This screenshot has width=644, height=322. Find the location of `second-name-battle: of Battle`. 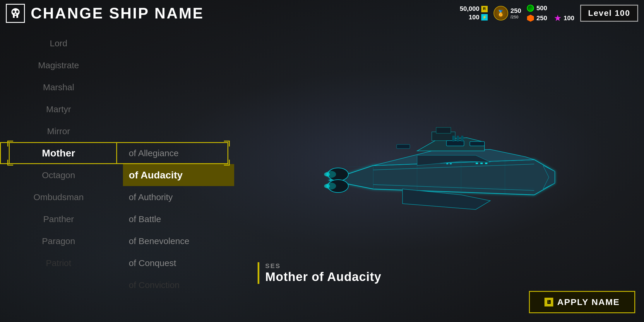

second-name-battle: of Battle is located at coordinates (179, 219).